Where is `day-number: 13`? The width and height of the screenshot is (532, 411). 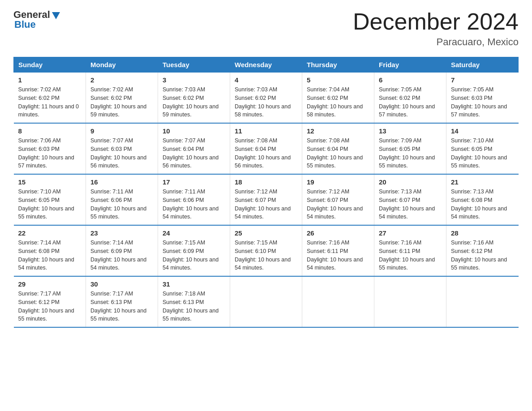 day-number: 13 is located at coordinates (410, 131).